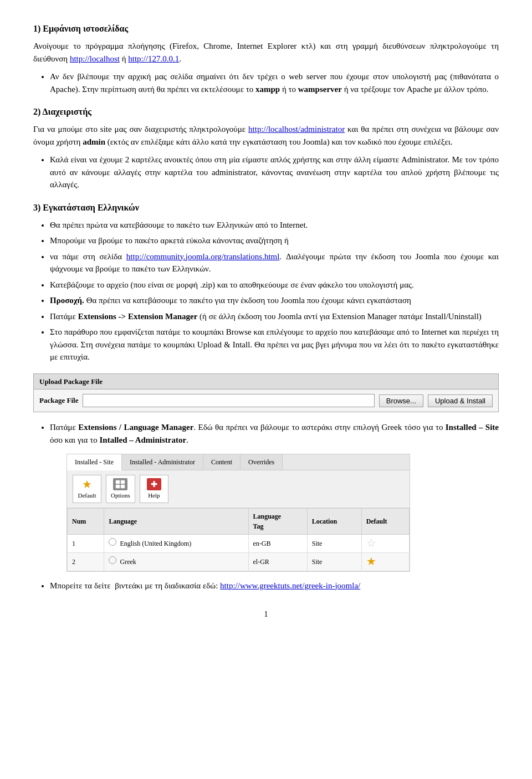  Describe the element at coordinates (371, 561) in the screenshot. I see `row2-star-icon: ★` at that location.